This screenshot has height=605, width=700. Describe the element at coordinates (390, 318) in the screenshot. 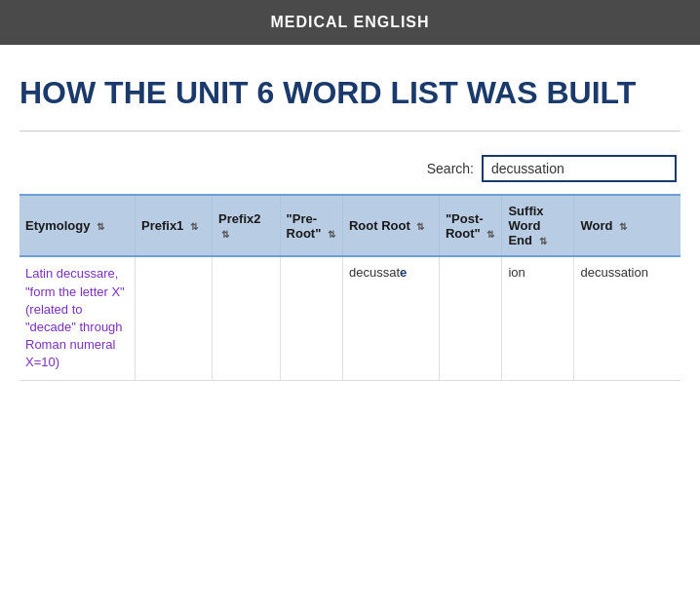

I see `cell-root: decussate` at that location.